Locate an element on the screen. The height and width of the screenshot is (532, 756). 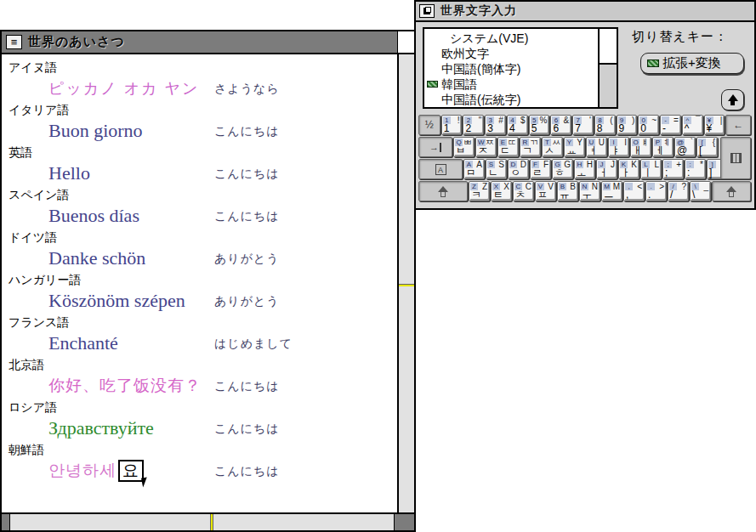
key-0: 0~0 is located at coordinates (648, 125).